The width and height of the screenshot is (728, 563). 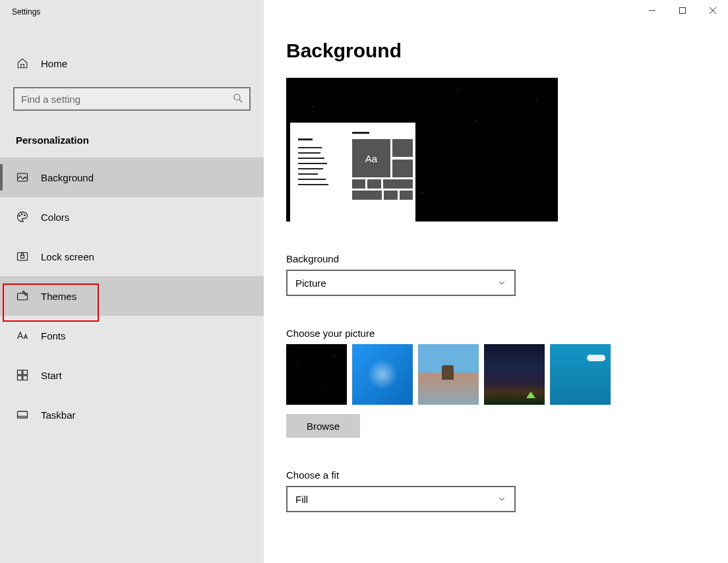 I want to click on sidebar-item-taskbar: Taskbar, so click(x=132, y=415).